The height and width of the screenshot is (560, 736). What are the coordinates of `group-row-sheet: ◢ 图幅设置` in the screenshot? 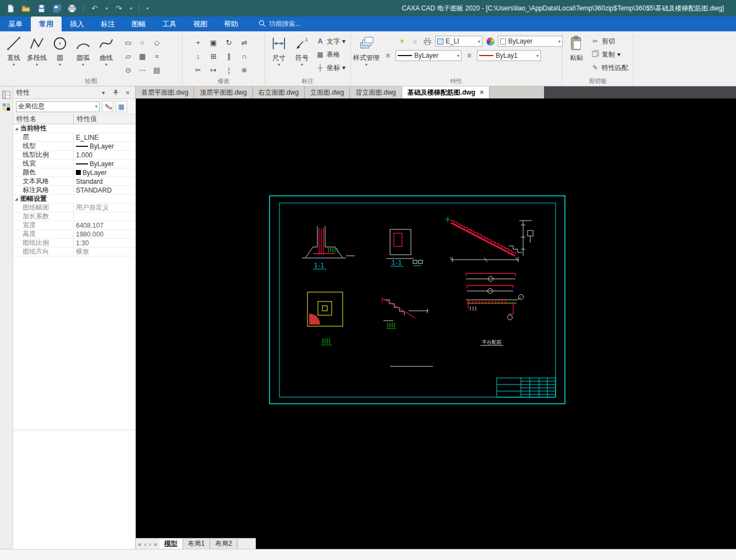 It's located at (74, 199).